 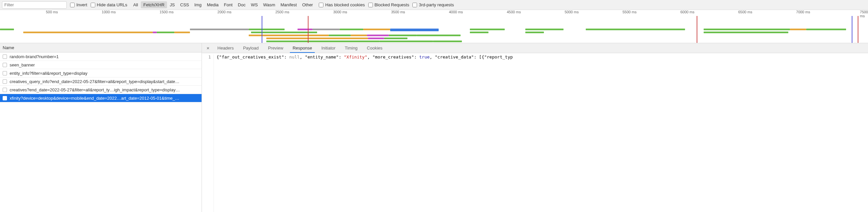 What do you see at coordinates (514, 12) in the screenshot?
I see `time-tick: 4500 ms` at bounding box center [514, 12].